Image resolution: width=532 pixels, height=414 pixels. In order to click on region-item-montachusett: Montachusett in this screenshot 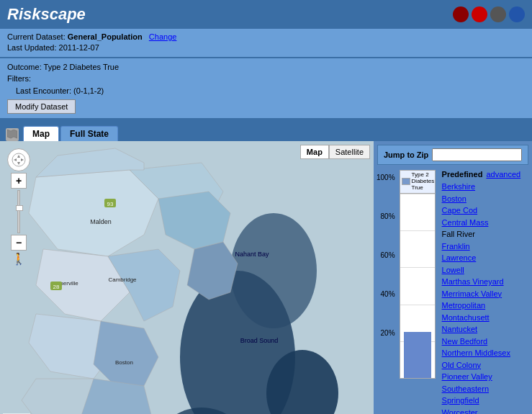, I will do `click(484, 318)`.